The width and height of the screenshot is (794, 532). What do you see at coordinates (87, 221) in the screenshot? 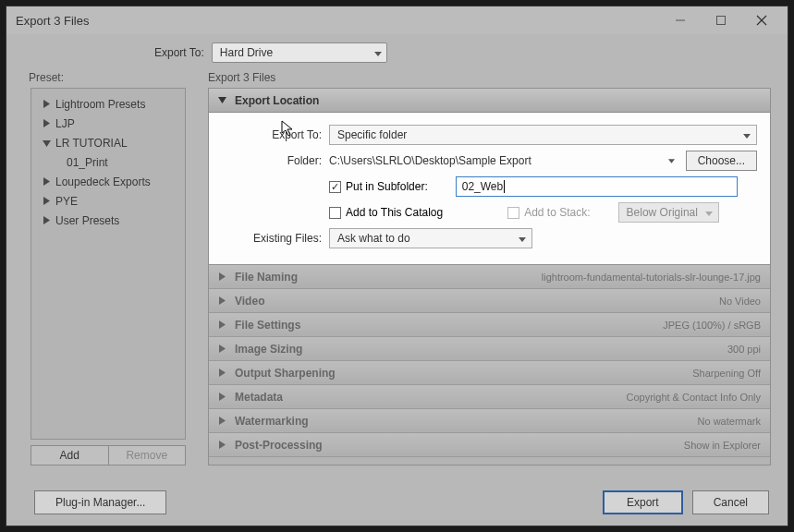
I see `preset-label: User Presets` at bounding box center [87, 221].